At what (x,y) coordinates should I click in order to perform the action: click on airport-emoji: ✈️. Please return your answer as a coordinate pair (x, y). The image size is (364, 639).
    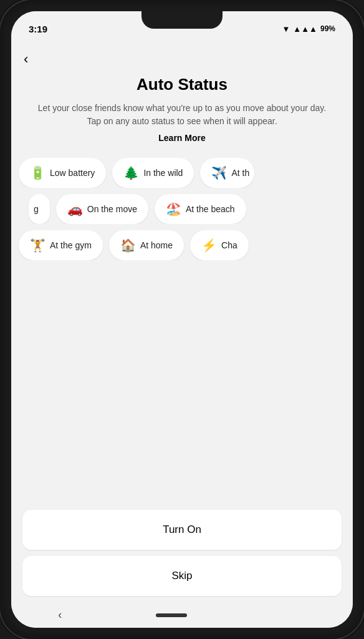
    Looking at the image, I should click on (219, 173).